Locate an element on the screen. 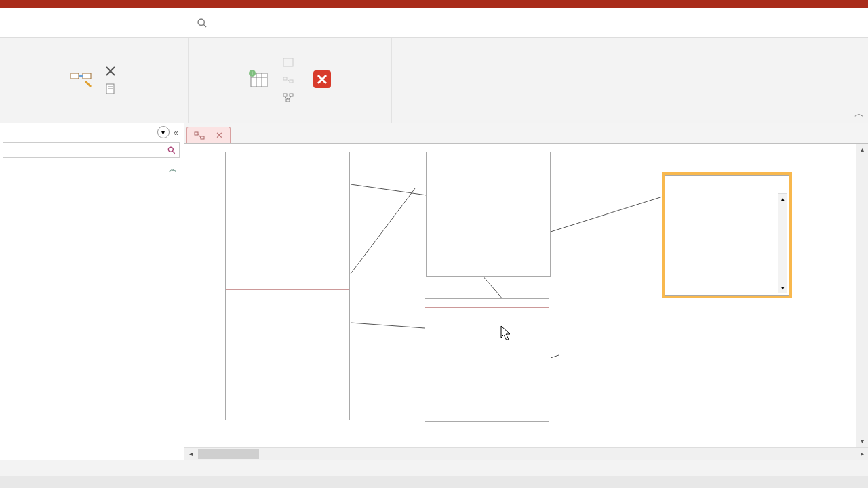 This screenshot has width=868, height=488. table-customer: ▴▾ is located at coordinates (727, 235).